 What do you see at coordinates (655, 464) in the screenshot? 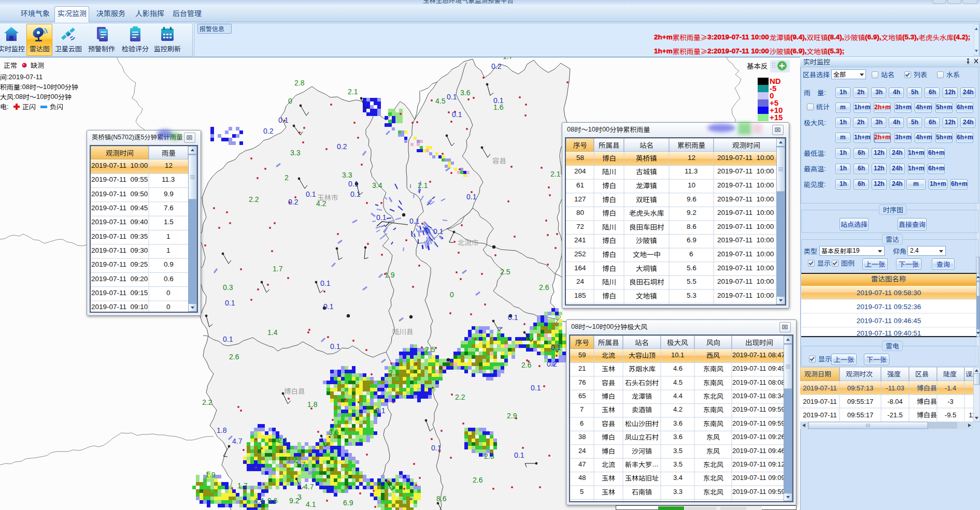
I see `svg-text:…: …` at bounding box center [655, 464].